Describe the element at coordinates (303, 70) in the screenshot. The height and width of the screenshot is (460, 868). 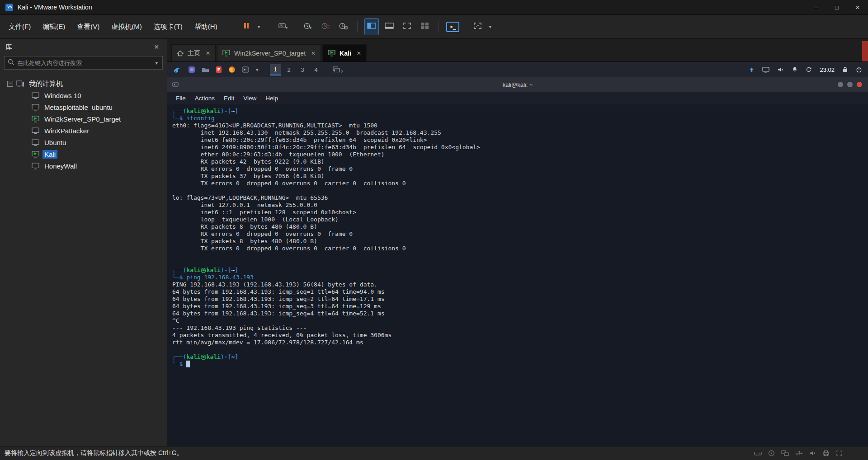
I see `workspace-3: 3` at that location.